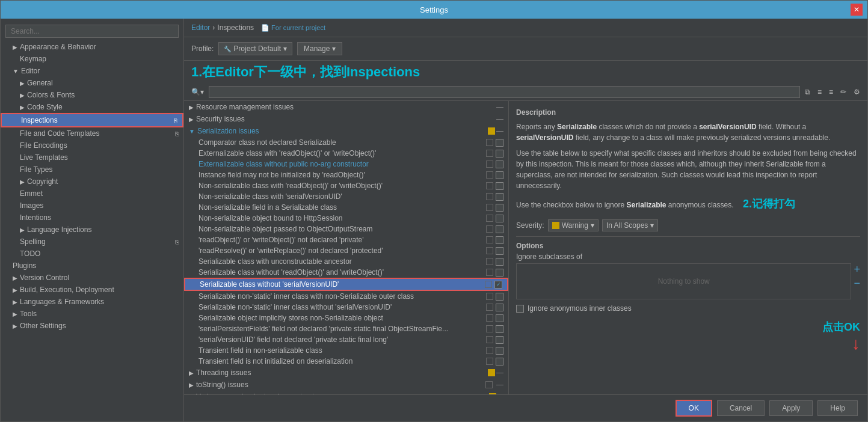  Describe the element at coordinates (346, 385) in the screenshot. I see `group-tostring: ▶ toString() issues —` at that location.